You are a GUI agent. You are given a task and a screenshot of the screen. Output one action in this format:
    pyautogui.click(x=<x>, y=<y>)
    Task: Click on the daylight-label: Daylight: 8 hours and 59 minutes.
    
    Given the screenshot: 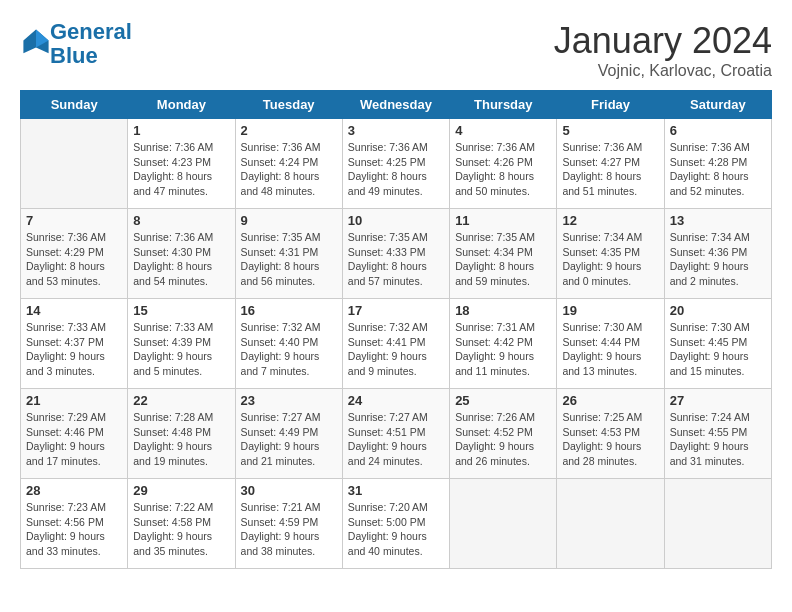 What is the action you would take?
    pyautogui.click(x=494, y=274)
    